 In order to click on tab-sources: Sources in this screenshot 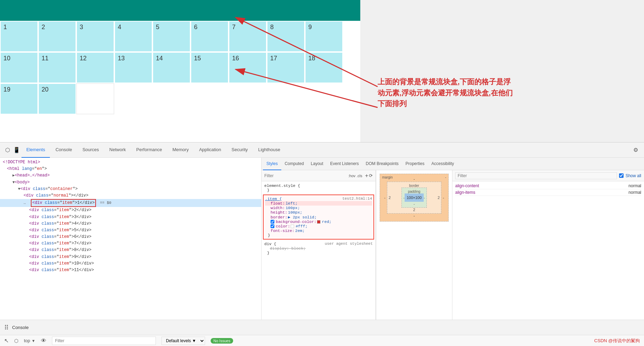, I will do `click(91, 150)`.